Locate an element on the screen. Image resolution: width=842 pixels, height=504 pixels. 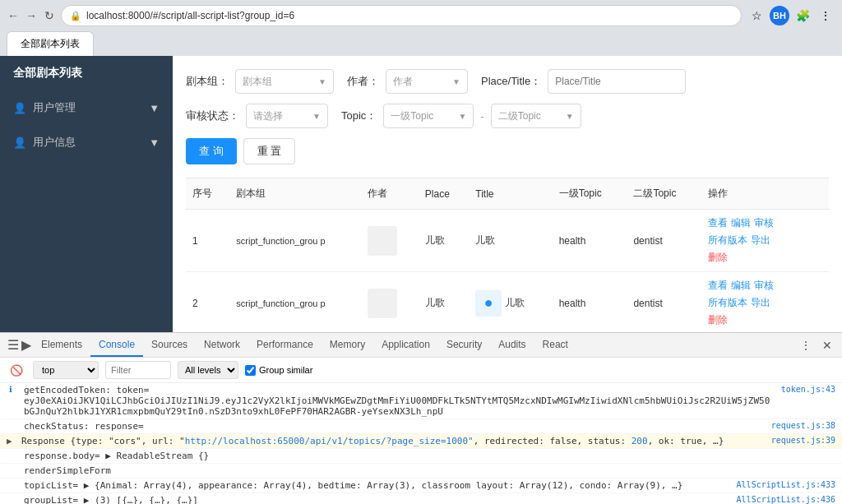
author-select: 作者 ▼ is located at coordinates (427, 81).